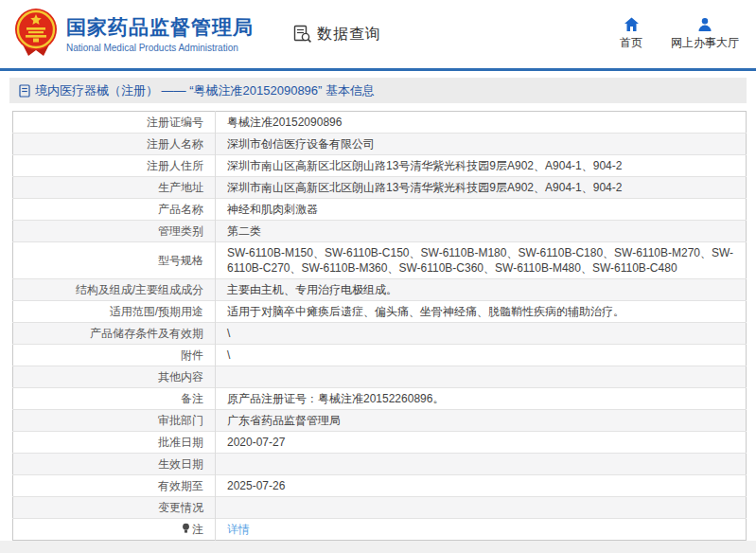  Describe the element at coordinates (378, 70) in the screenshot. I see `header-divider` at that location.